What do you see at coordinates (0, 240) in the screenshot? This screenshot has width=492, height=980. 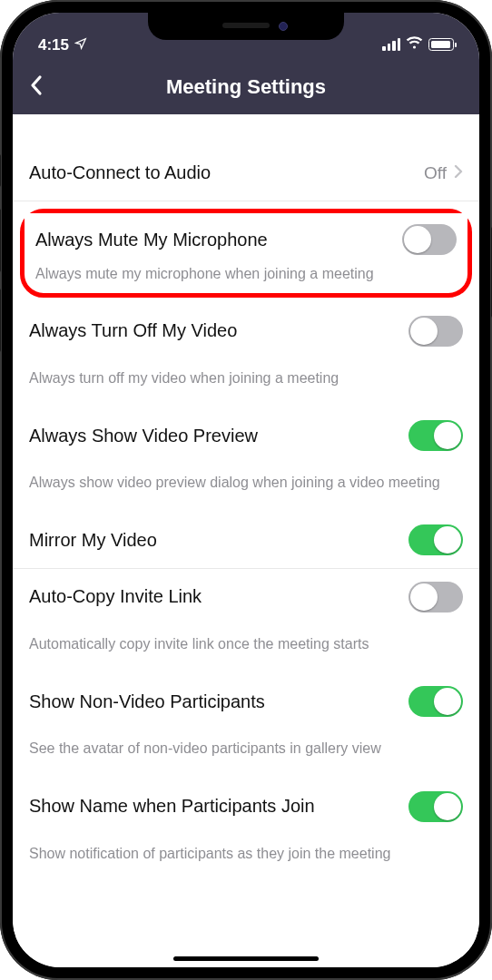 I see `volume-up-button` at bounding box center [0, 240].